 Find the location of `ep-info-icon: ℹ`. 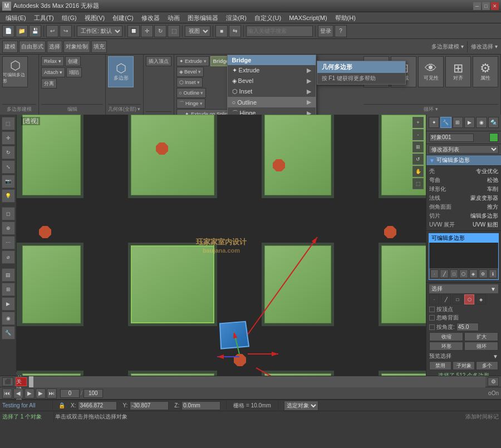

ep-info-icon: ℹ is located at coordinates (493, 274).